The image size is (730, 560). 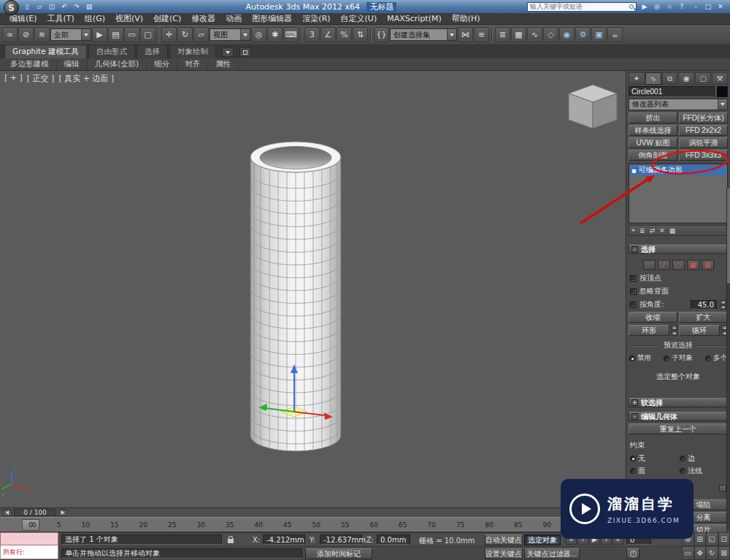 What do you see at coordinates (582, 7) in the screenshot?
I see `infocenter-search` at bounding box center [582, 7].